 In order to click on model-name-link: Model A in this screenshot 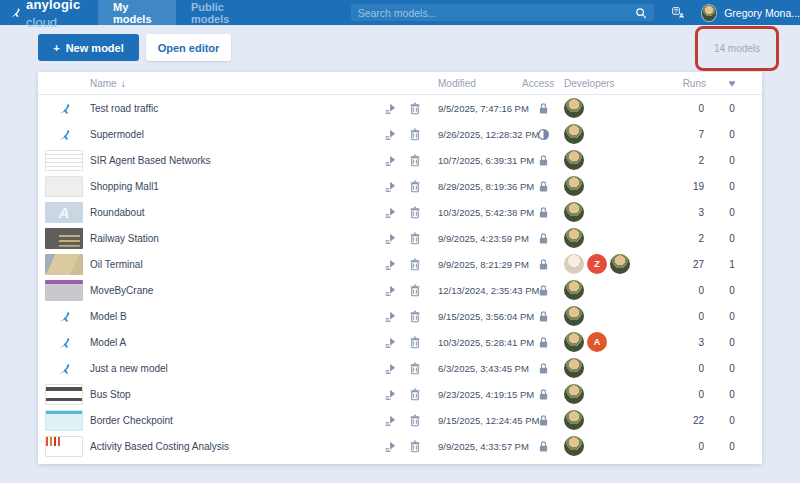, I will do `click(232, 342)`.